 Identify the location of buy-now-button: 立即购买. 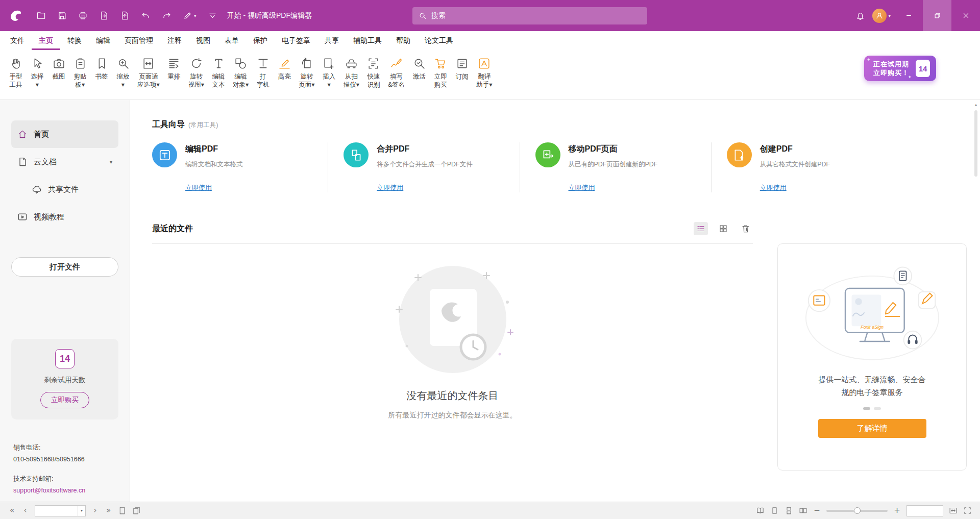
(65, 400).